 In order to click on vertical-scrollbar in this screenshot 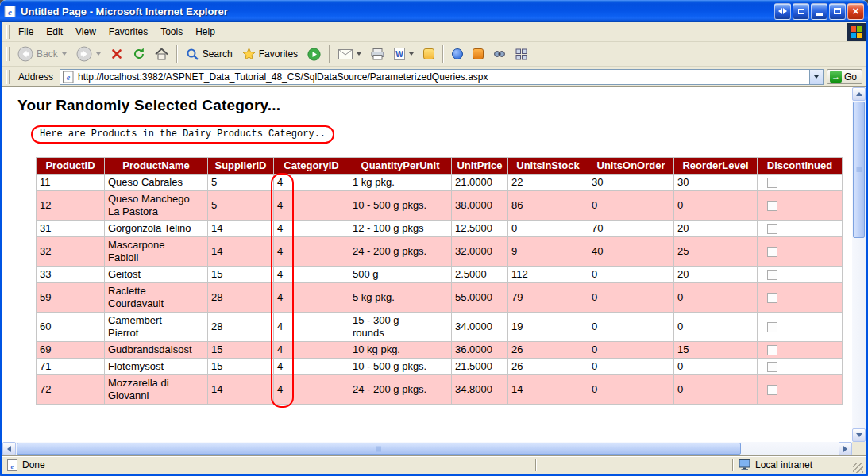, I will do `click(859, 265)`.